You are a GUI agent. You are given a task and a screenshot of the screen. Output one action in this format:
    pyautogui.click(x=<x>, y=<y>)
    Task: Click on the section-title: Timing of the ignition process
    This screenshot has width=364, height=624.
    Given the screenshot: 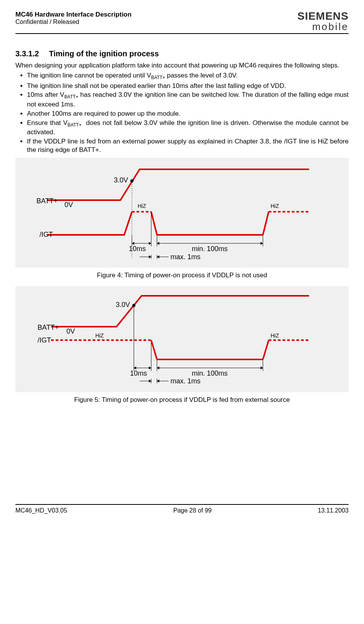 What is the action you would take?
    pyautogui.click(x=104, y=54)
    